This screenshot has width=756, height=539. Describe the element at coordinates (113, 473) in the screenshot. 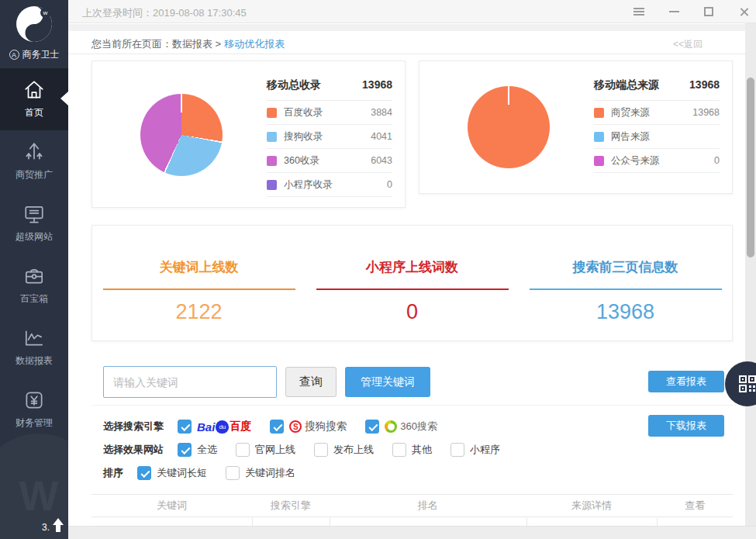

I see `sort-label: 排序` at that location.